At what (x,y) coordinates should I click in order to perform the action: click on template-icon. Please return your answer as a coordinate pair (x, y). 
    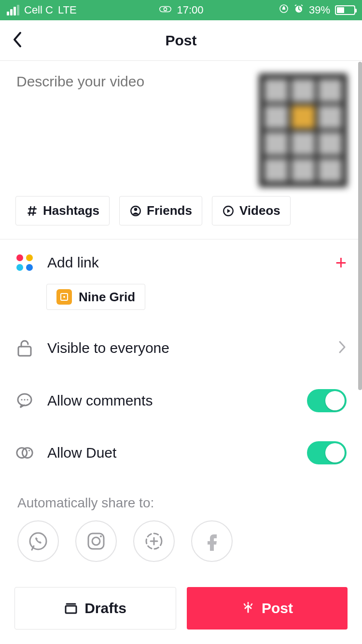
    Looking at the image, I should click on (64, 297).